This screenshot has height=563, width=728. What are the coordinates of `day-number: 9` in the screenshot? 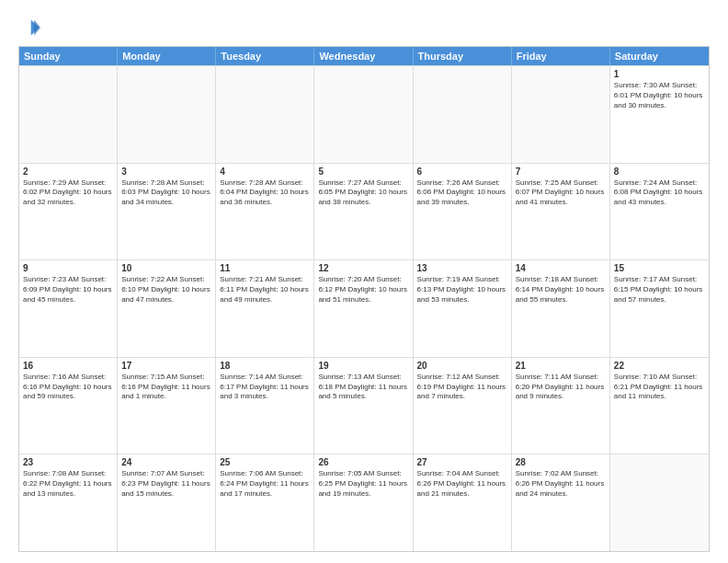 It's located at (68, 269).